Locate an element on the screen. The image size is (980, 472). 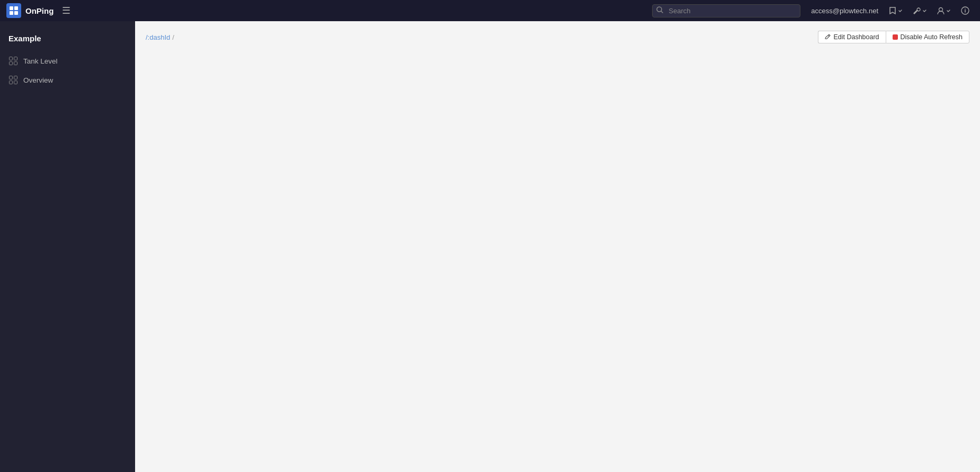
navbar: OnPing ☰ access@plowtech.net is located at coordinates (490, 11).